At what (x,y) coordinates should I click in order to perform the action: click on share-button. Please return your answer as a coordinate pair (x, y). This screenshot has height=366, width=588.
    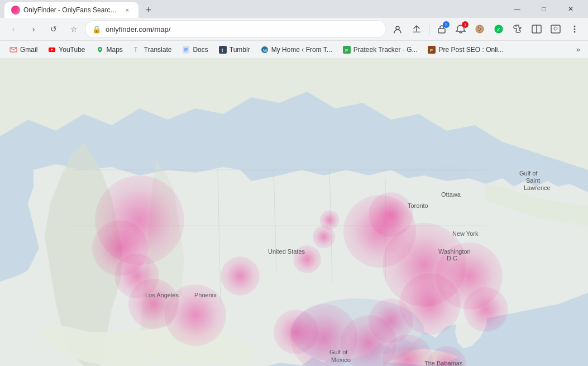
    Looking at the image, I should click on (417, 29).